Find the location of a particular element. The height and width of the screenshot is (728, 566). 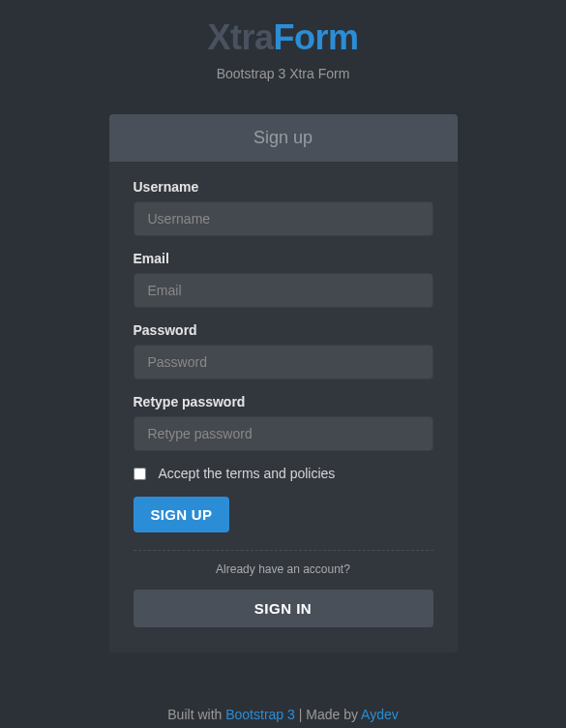

already-text: Already have an account? is located at coordinates (283, 569).